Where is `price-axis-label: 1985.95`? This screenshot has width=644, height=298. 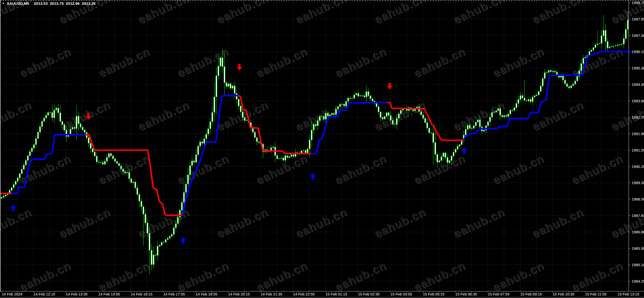 price-axis-label: 1985.95 is located at coordinates (638, 249).